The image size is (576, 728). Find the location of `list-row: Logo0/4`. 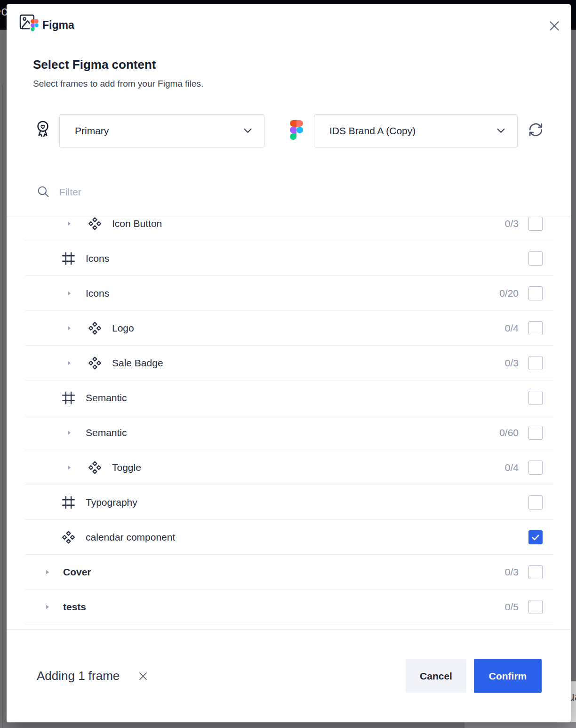

list-row: Logo0/4 is located at coordinates (290, 328).